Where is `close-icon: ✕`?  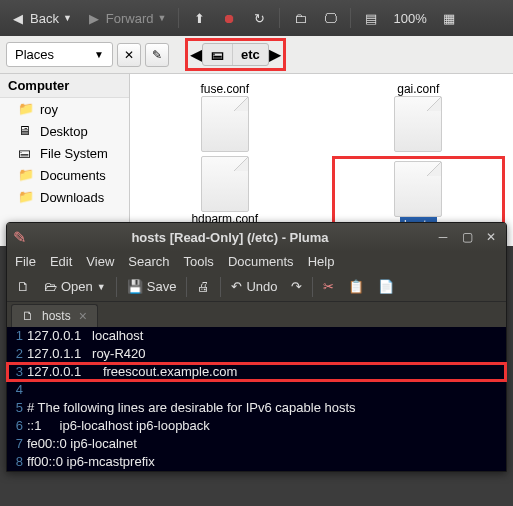
close-icon: ✕ is located at coordinates (129, 55).